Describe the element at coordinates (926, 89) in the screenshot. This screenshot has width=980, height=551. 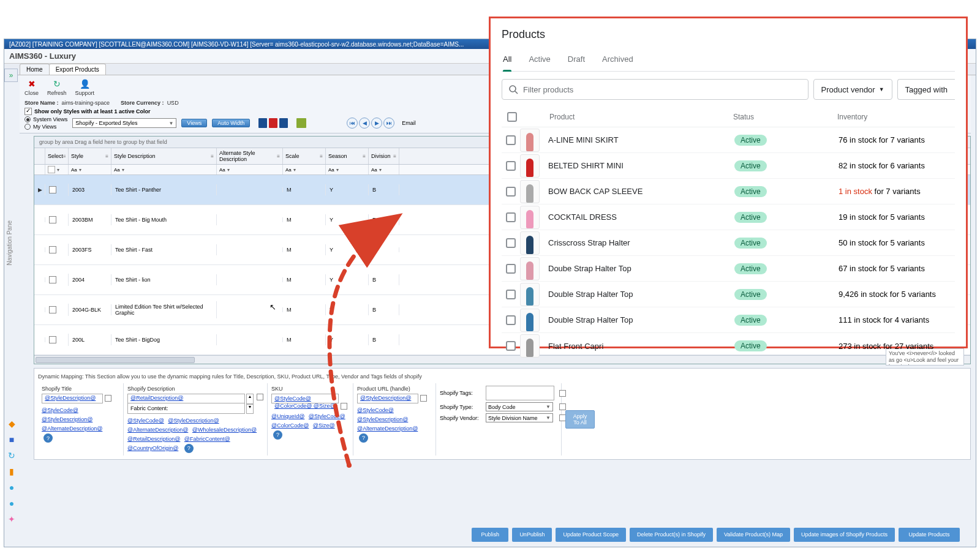
I see `tagged-with-dropdown: Tagged with` at that location.